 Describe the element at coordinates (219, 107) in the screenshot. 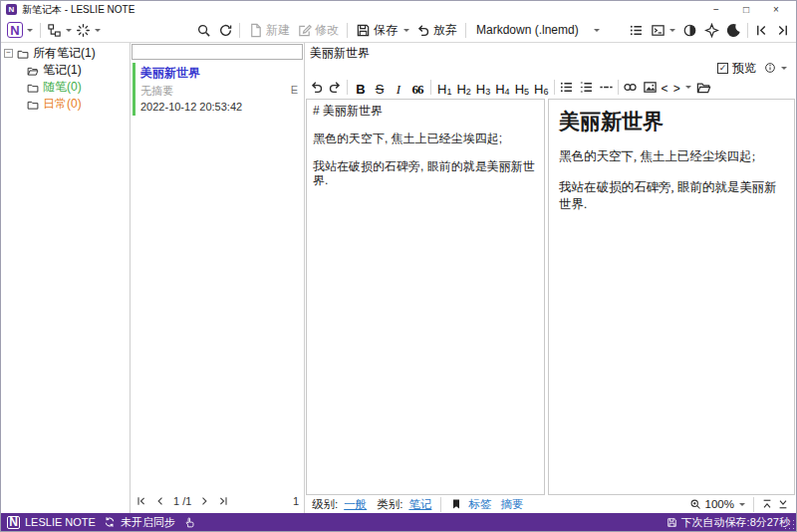

I see `note-item-date: 2022-10-12 20:53:42` at that location.